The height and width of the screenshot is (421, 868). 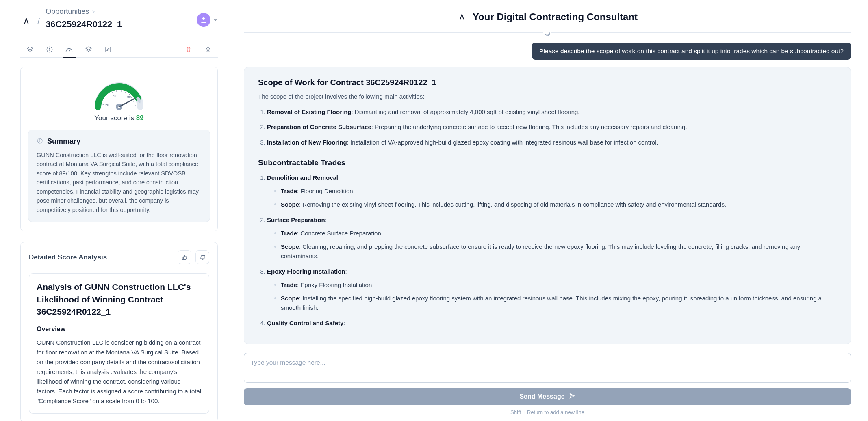 I want to click on response-h2: Subcontractable Trades, so click(x=547, y=163).